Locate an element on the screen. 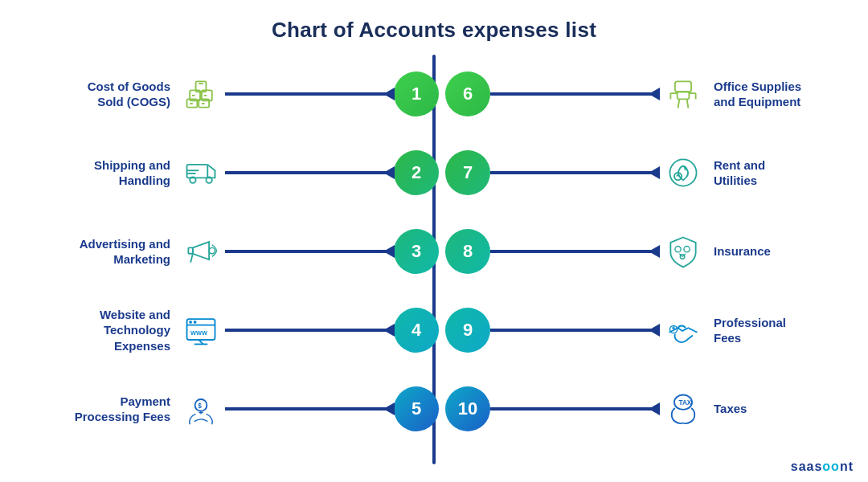 This screenshot has width=868, height=482. circle-left-5: 5 is located at coordinates (416, 409).